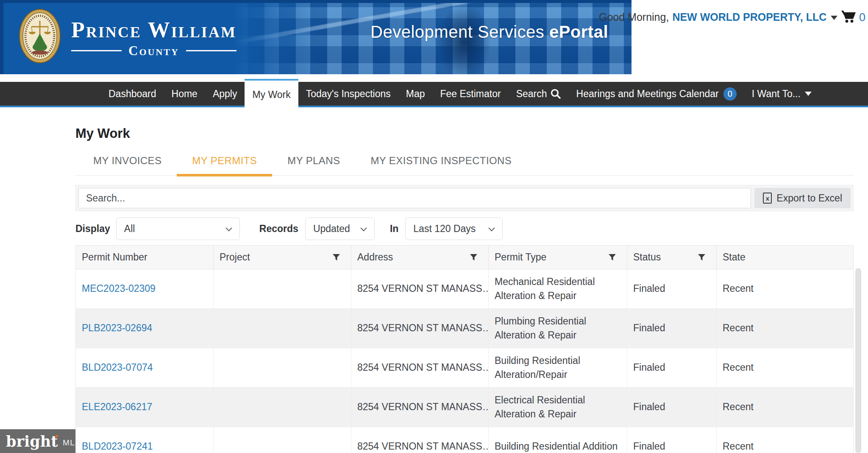 This screenshot has height=453, width=868. What do you see at coordinates (558, 440) in the screenshot?
I see `cell-permit-type: Building Residential Addition` at bounding box center [558, 440].